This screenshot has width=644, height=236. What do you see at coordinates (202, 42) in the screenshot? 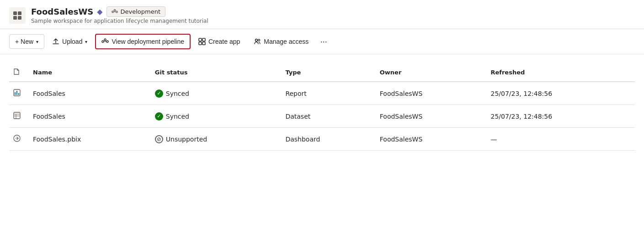
I see `create-app-icon` at bounding box center [202, 42].